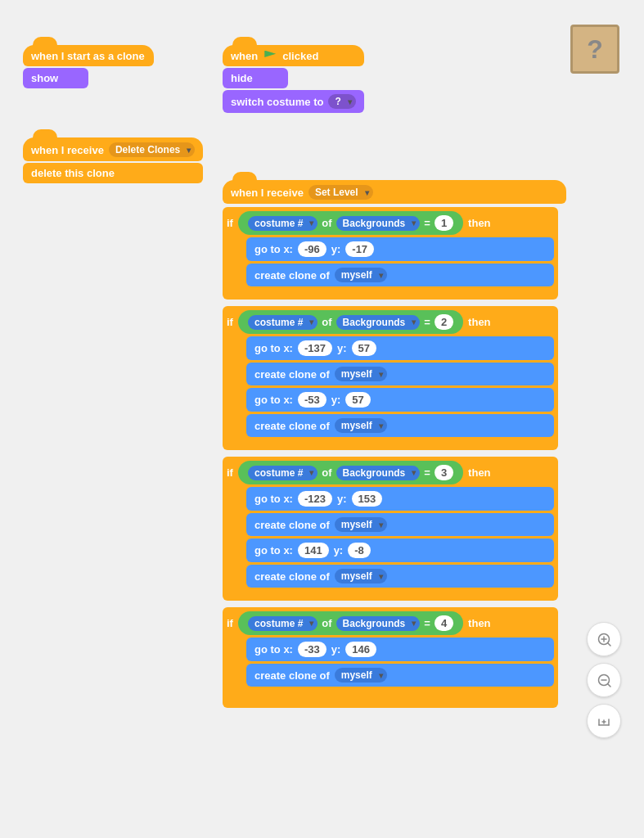 The width and height of the screenshot is (644, 838). I want to click on costume-hash-4-dropdown: costume #, so click(283, 624).